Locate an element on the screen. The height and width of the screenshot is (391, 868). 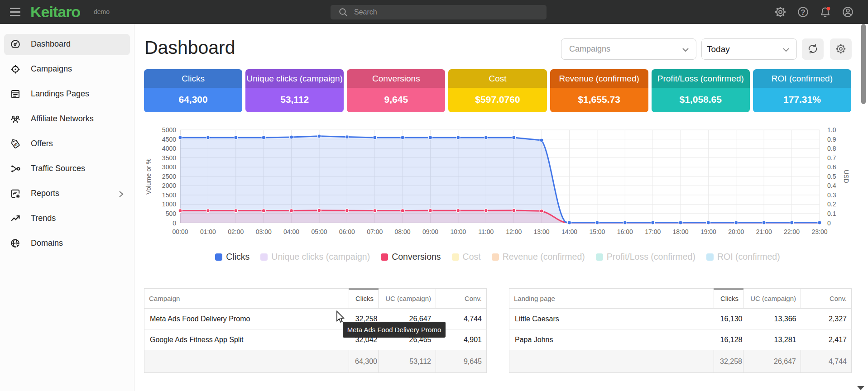
svg-text: 04:00 is located at coordinates (292, 232).